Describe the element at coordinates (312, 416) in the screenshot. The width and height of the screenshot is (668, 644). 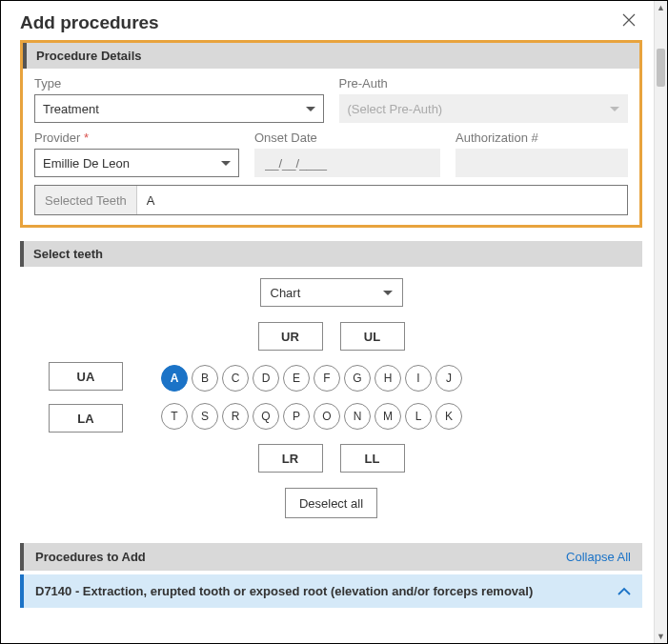
I see `teeth-row-lower: TSRQPONMLK` at that location.